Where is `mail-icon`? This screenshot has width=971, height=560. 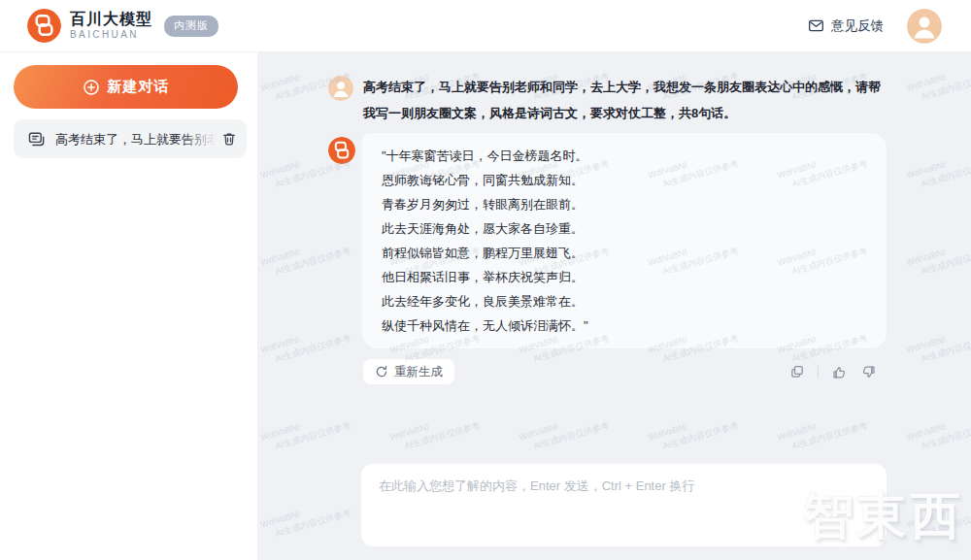
mail-icon is located at coordinates (816, 25).